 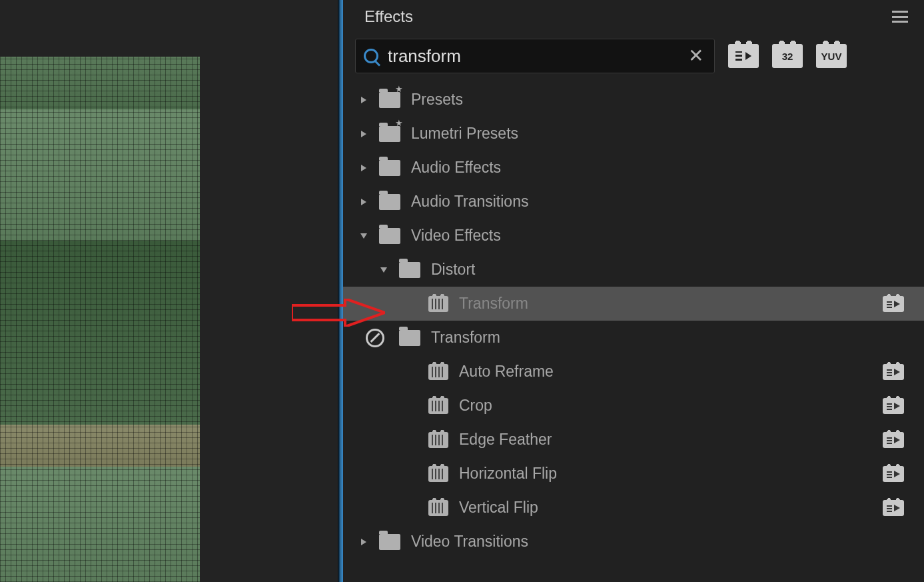 What do you see at coordinates (634, 17) in the screenshot?
I see `effects-panel-header: Effects` at bounding box center [634, 17].